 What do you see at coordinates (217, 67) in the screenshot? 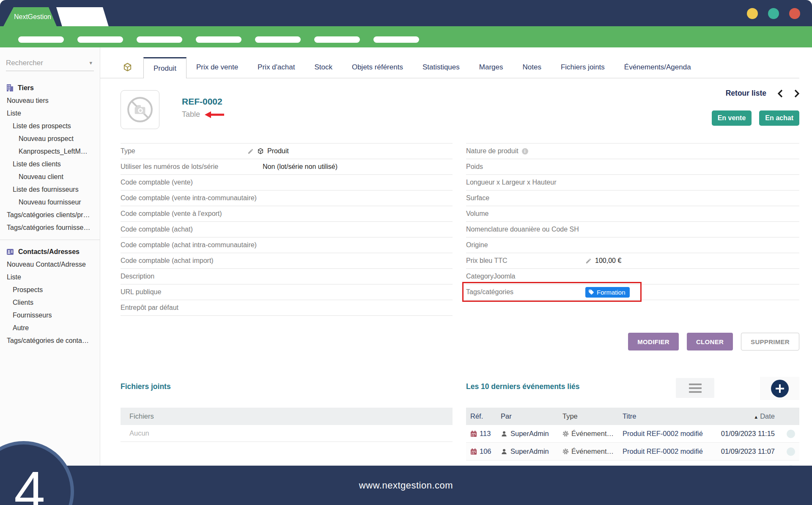
I see `tab-prix-de-vente: Prix de vente` at bounding box center [217, 67].